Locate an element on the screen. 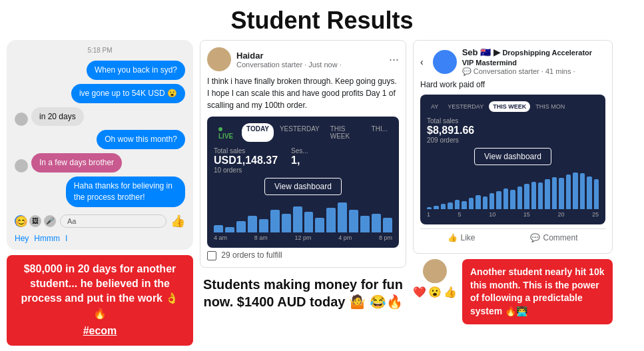 The width and height of the screenshot is (644, 351). tab-day-right: AY is located at coordinates (434, 107).